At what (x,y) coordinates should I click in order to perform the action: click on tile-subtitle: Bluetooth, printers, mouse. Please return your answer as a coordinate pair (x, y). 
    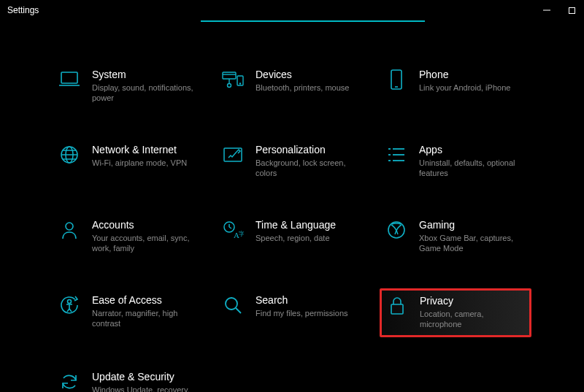
    Looking at the image, I should click on (309, 88).